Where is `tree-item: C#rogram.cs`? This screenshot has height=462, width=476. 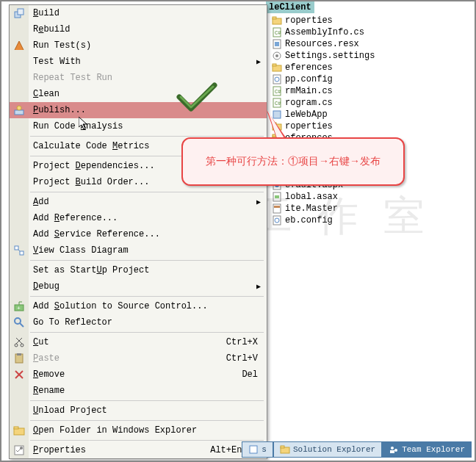
tree-item: C#rogram.cs is located at coordinates (373, 103).